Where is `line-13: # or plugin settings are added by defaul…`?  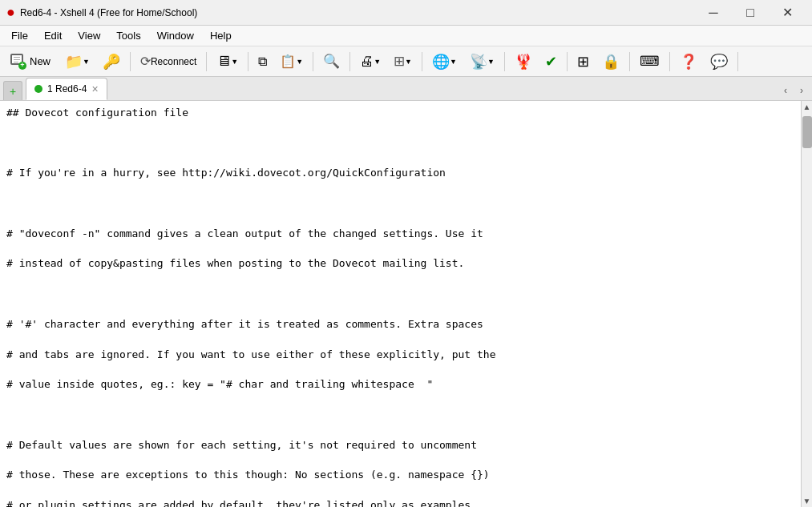
line-13: # or plugin settings are added by defaul… is located at coordinates (401, 503).